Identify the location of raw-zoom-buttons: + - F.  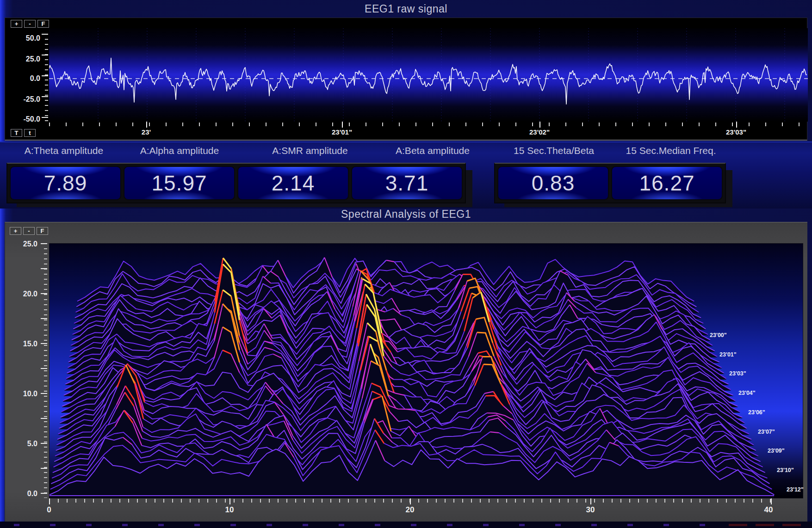
(30, 24).